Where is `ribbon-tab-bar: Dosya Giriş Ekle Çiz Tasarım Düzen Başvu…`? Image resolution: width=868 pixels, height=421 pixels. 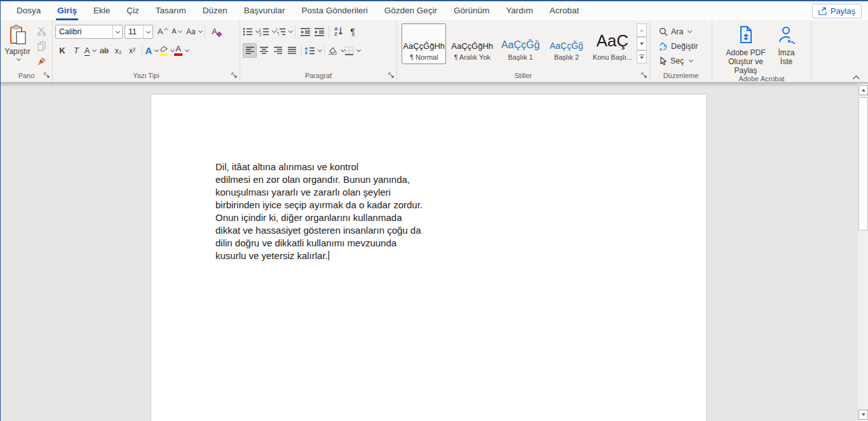
ribbon-tab-bar: Dosya Giriş Ekle Çiz Tasarım Düzen Başvu… is located at coordinates (435, 11).